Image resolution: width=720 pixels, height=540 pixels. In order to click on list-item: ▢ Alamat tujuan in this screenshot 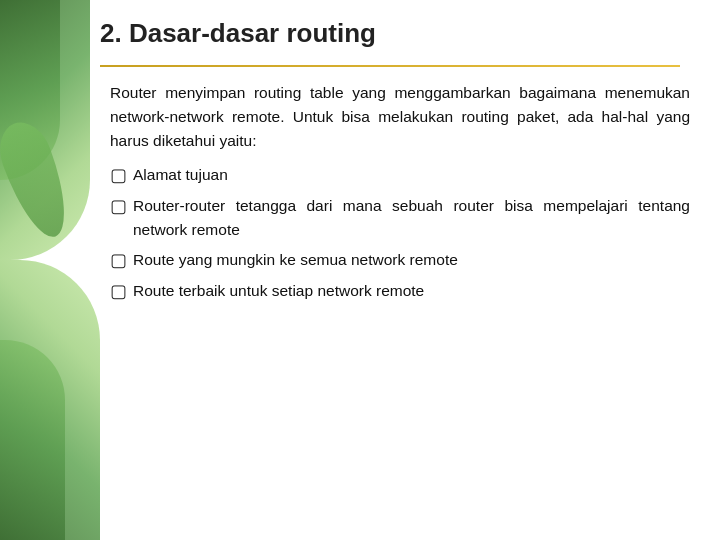, I will do `click(400, 176)`.